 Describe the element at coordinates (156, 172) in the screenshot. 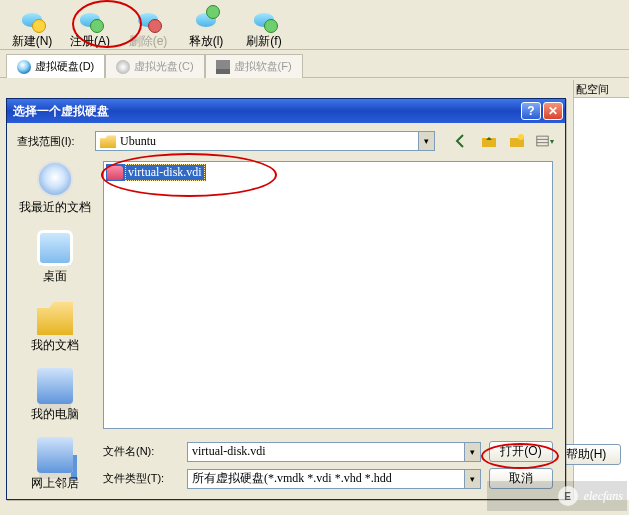

I see `file-item: virtual-disk.vdi` at that location.